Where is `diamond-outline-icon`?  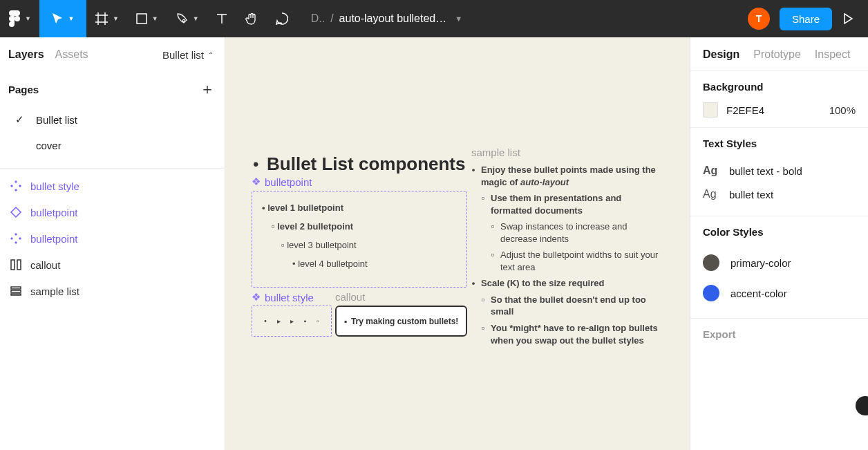
diamond-outline-icon is located at coordinates (16, 212).